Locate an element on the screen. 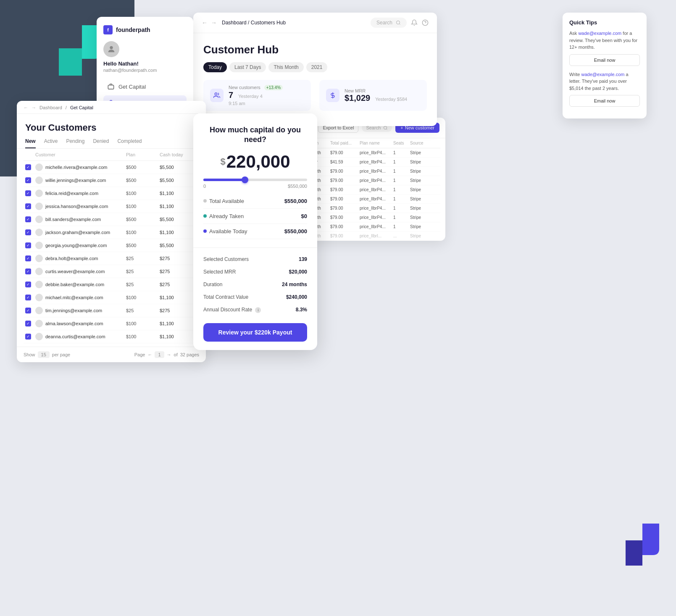  plan-7: $25 is located at coordinates (143, 258).